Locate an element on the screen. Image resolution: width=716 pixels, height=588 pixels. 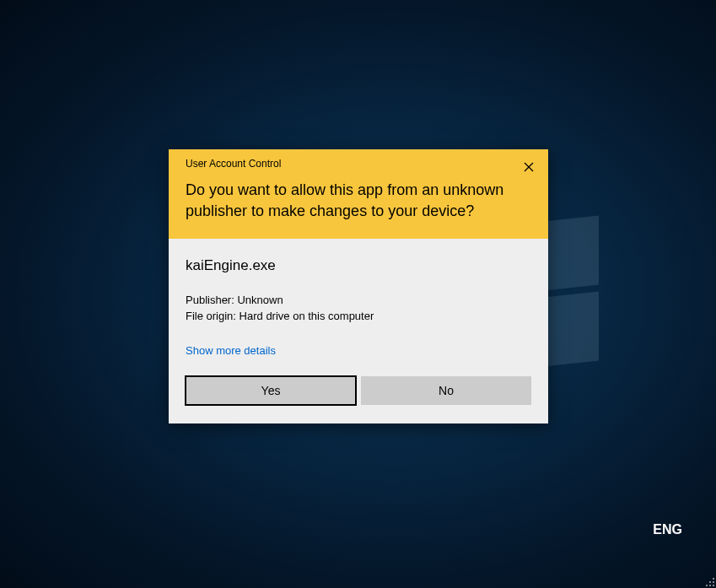
origin-value: Hard drive on this computer is located at coordinates (307, 316).